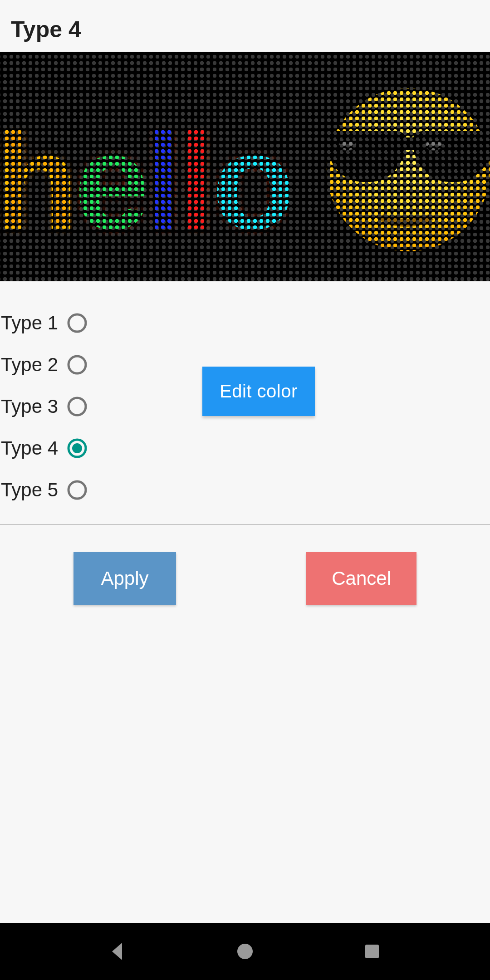 This screenshot has height=980, width=490. Describe the element at coordinates (245, 565) in the screenshot. I see `action-buttons: Apply Cancel` at that location.